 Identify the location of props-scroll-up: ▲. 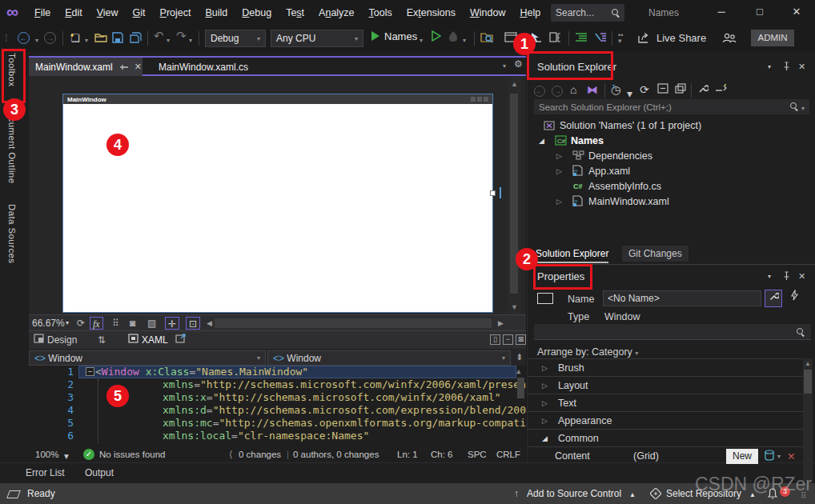
(808, 363).